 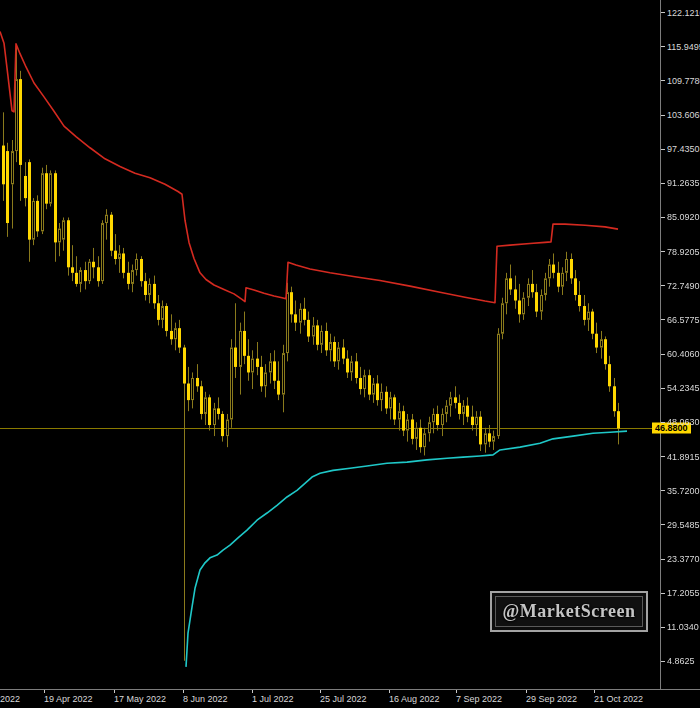 I want to click on price-tick-label: 17.2055, so click(x=684, y=593).